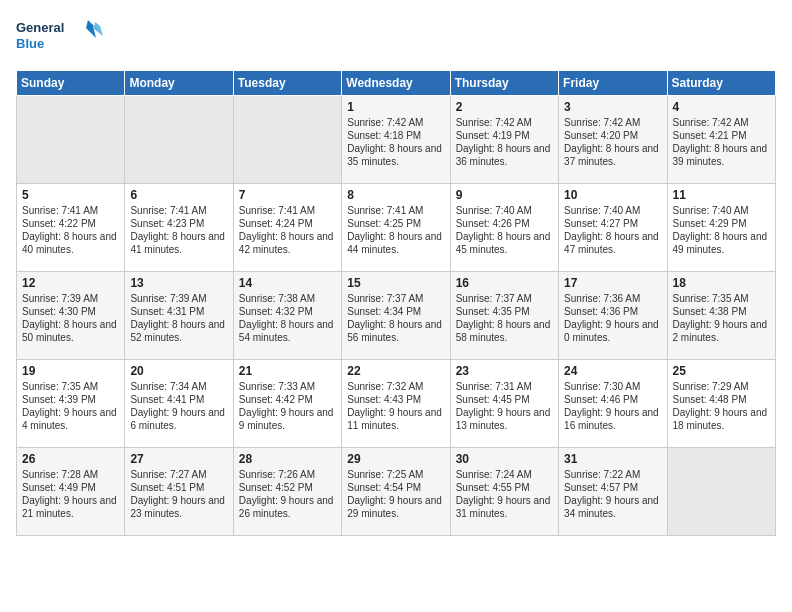 Image resolution: width=792 pixels, height=612 pixels. I want to click on calendar-cell: 30Sunrise: 7:24 AMSunset: 4:55 PMDayligh…, so click(504, 492).